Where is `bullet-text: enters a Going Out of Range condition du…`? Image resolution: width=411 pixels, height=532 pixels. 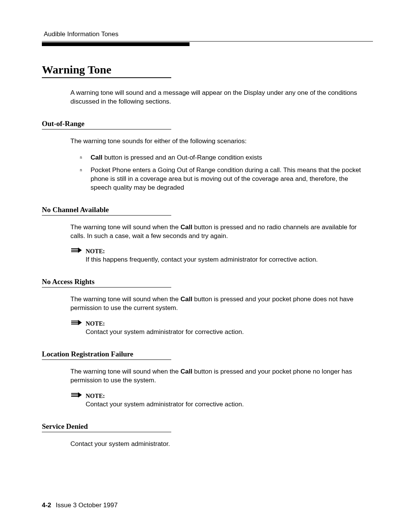 bullet-text: enters a Going Out of Range condition du… is located at coordinates (226, 179).